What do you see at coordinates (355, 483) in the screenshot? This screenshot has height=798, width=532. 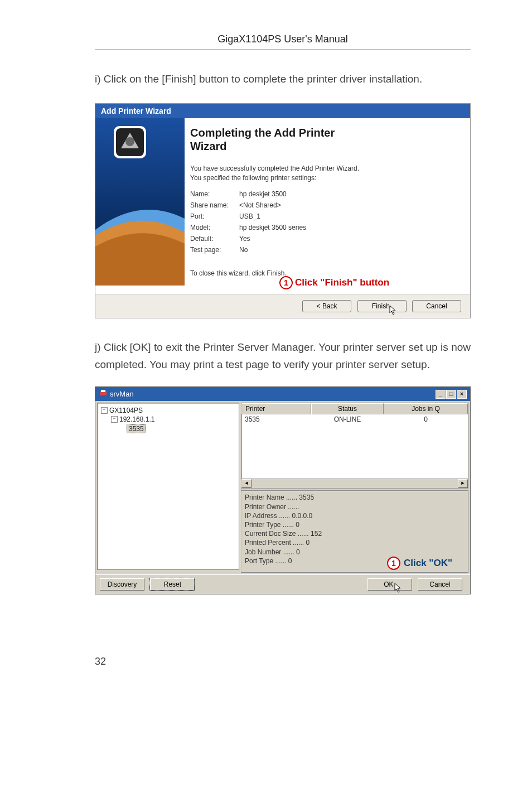 I see `horizontal-scrollbar: ◄ ►` at bounding box center [355, 483].